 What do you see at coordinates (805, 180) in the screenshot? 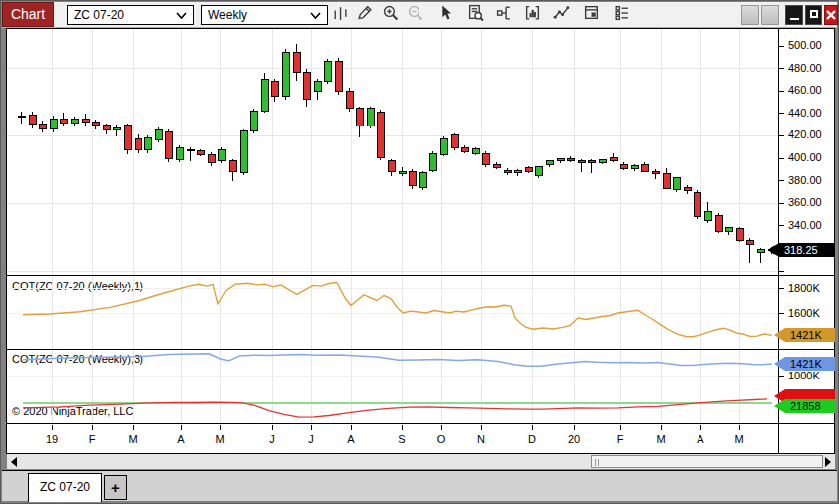
I see `price-tick-label: 380.00` at bounding box center [805, 180].